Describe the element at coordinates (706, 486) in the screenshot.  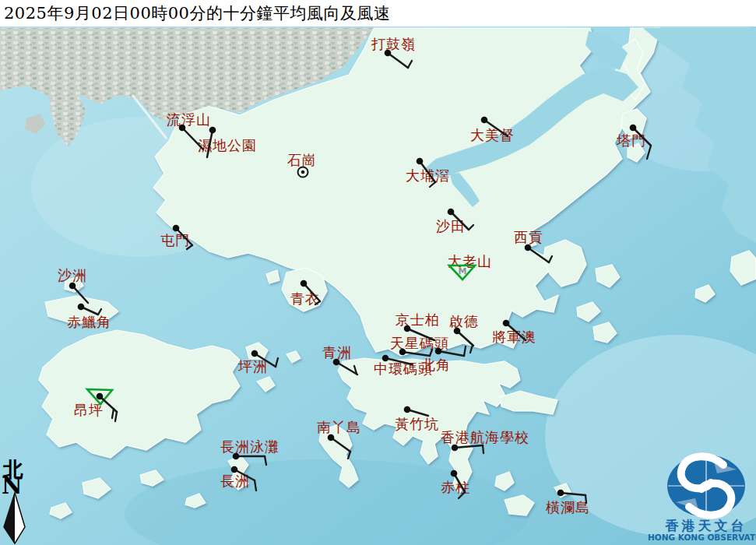
I see `hko-logo` at that location.